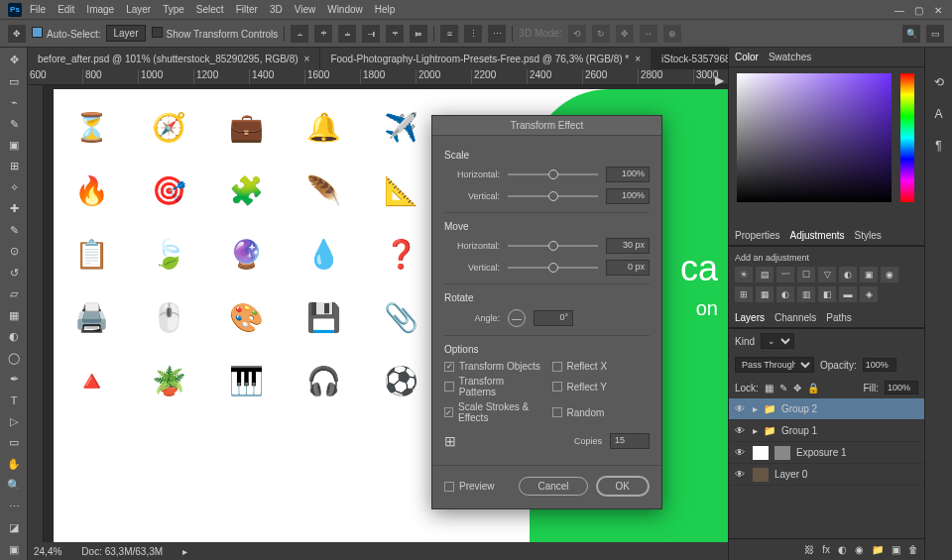 This screenshot has width=952, height=560. I want to click on quick-mask-tool: ▣, so click(14, 549).